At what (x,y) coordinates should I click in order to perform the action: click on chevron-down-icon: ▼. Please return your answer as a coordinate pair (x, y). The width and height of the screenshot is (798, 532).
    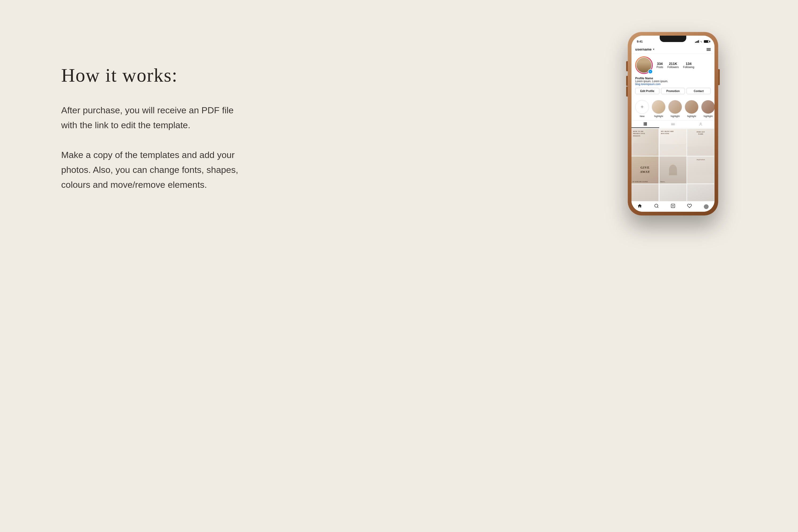
    Looking at the image, I should click on (653, 50).